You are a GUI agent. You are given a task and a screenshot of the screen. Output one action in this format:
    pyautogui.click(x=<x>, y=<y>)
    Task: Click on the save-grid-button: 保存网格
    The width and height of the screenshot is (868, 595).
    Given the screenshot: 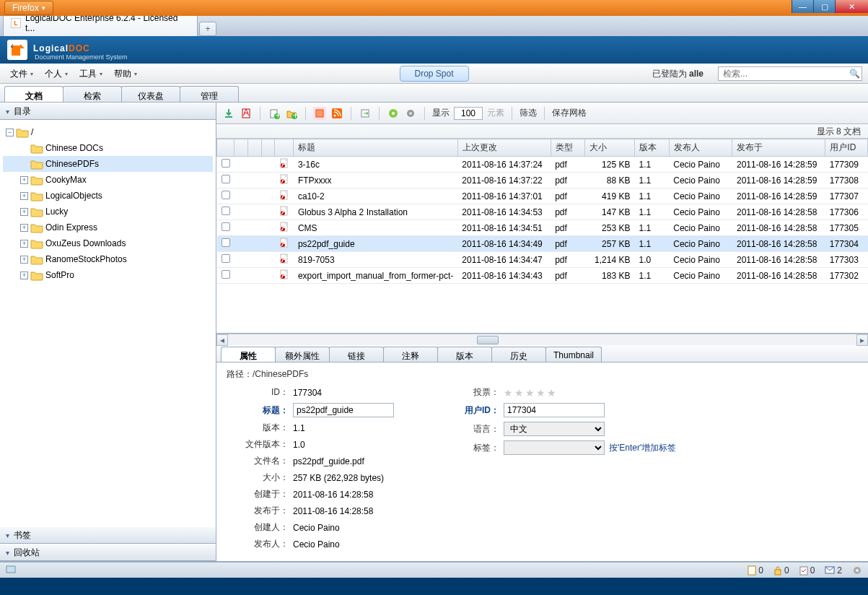 What is the action you would take?
    pyautogui.click(x=569, y=113)
    